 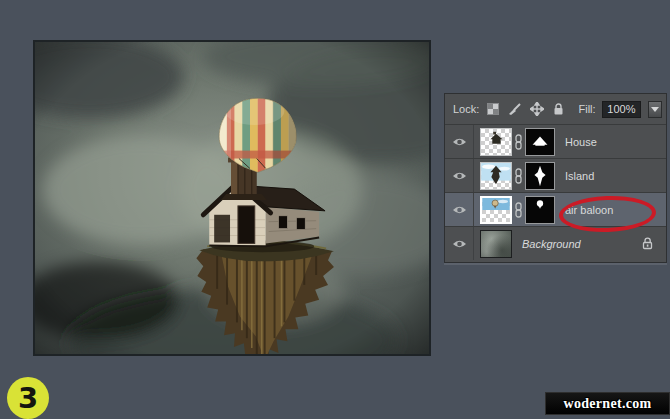 I want to click on layers-lock-toolbar: Lock: Fill: 100%, so click(x=556, y=109).